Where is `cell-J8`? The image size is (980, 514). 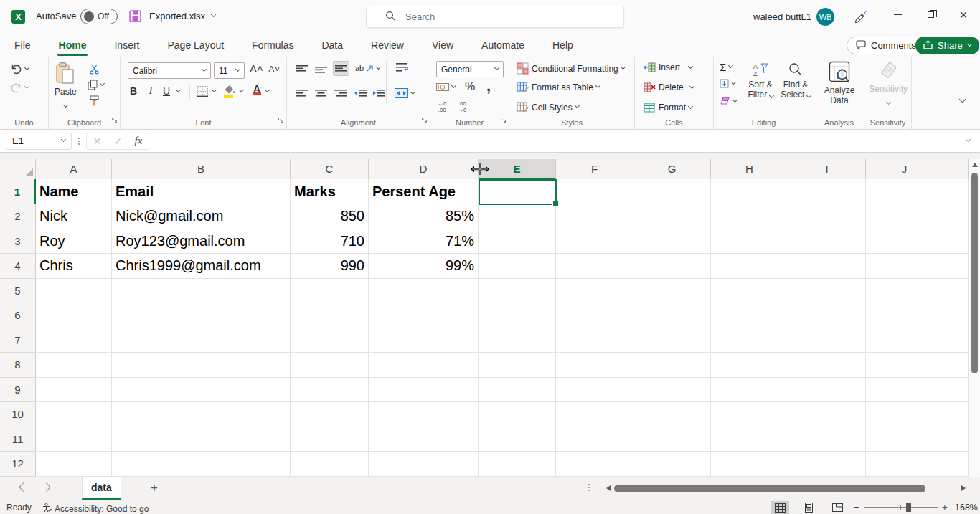 cell-J8 is located at coordinates (905, 366).